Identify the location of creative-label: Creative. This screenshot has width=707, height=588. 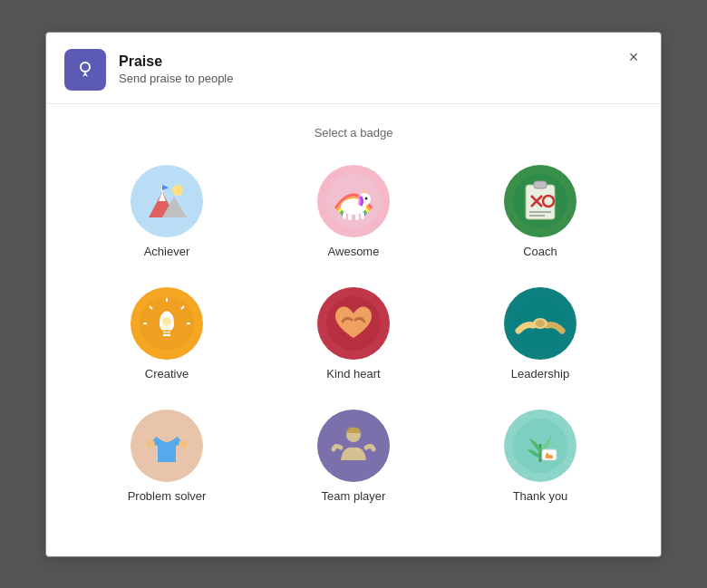
(167, 373).